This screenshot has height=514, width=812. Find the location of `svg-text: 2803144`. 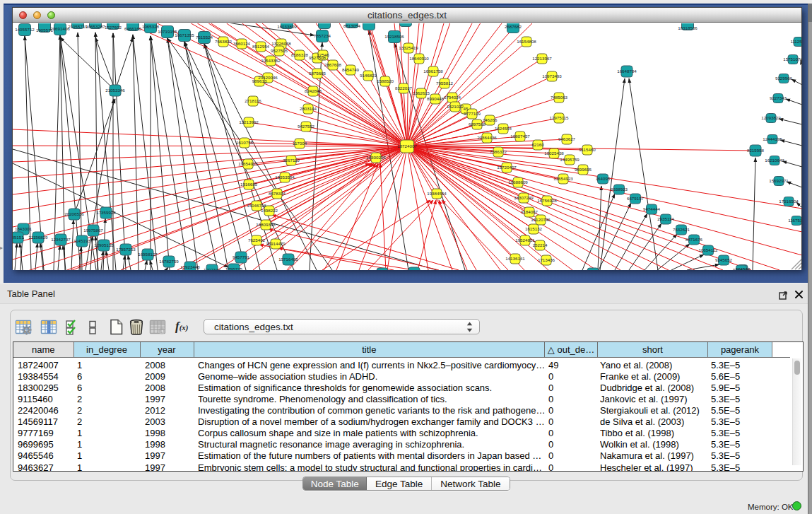

svg-text: 2803144 is located at coordinates (308, 109).